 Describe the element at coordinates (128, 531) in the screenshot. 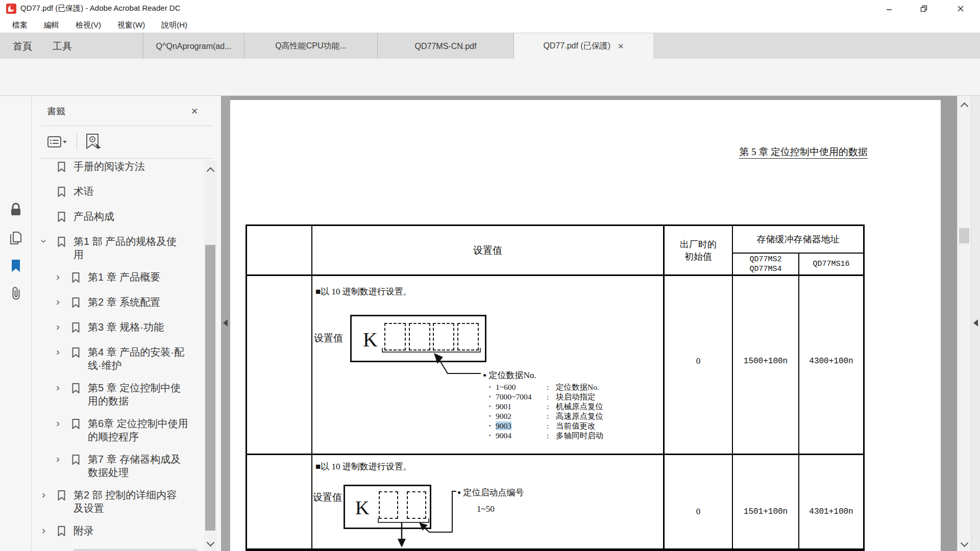

I see `bookmark-item-label: 附录` at that location.